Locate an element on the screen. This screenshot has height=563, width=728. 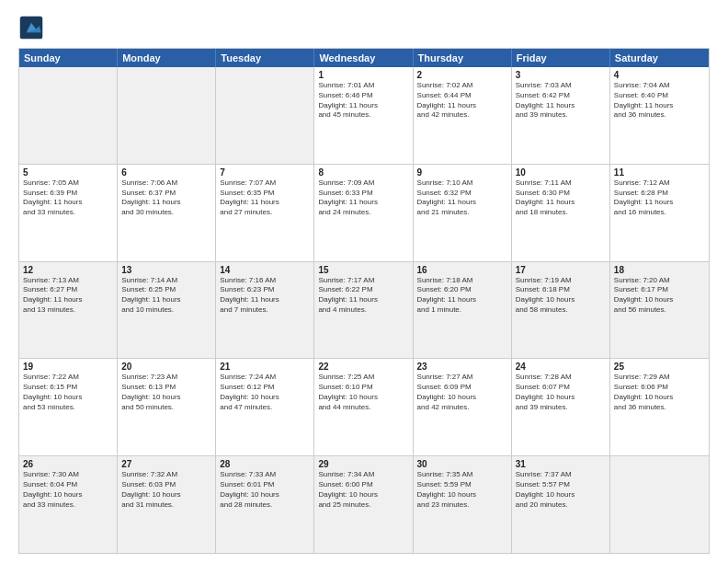
calendar-cell: 22Sunrise: 7:25 AM Sunset: 6:10 PM Dayli… is located at coordinates (364, 407).